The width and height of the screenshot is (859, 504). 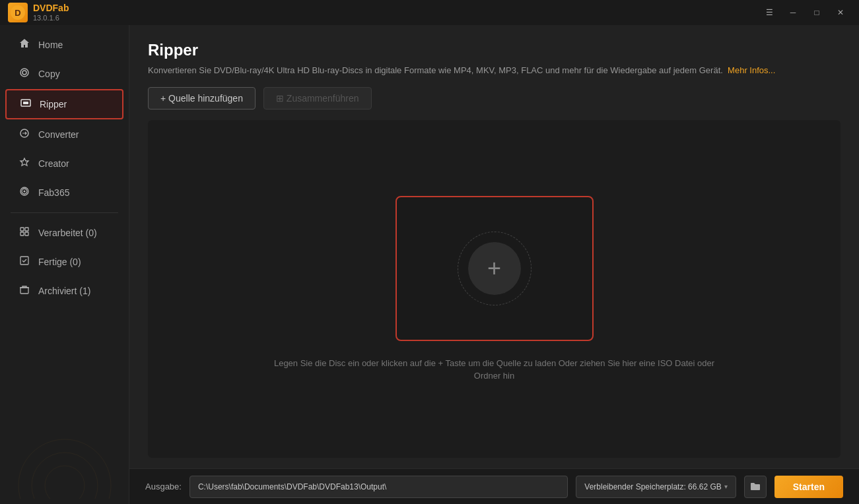 What do you see at coordinates (51, 8) in the screenshot?
I see `app-name: DVDFab` at bounding box center [51, 8].